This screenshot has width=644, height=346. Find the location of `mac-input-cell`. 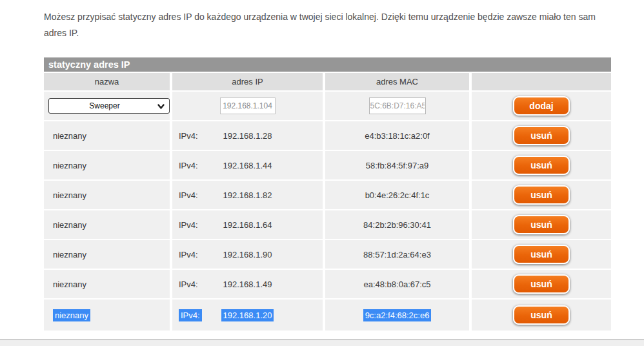

mac-input-cell is located at coordinates (397, 106).